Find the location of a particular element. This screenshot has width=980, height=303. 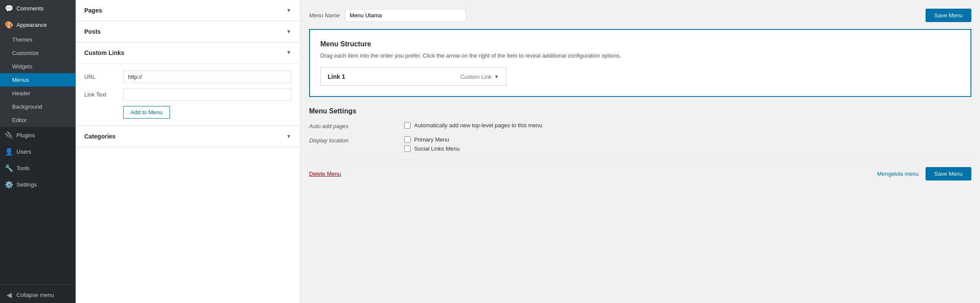

link-text-form-row: Link Text is located at coordinates (188, 94).